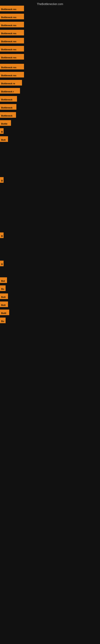 Image resolution: width=100 pixels, height=644 pixels. I want to click on bottleneck-item-11: Bottleneck r, so click(10, 91).